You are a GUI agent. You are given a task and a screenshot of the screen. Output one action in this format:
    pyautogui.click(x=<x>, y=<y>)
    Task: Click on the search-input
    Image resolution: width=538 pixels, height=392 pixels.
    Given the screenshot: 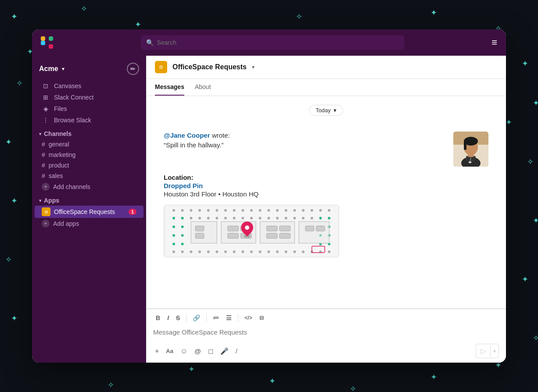 What is the action you would take?
    pyautogui.click(x=278, y=43)
    